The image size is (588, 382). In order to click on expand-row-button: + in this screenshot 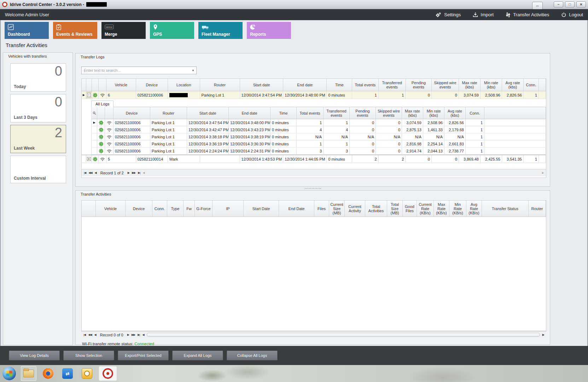, I will do `click(89, 159)`.